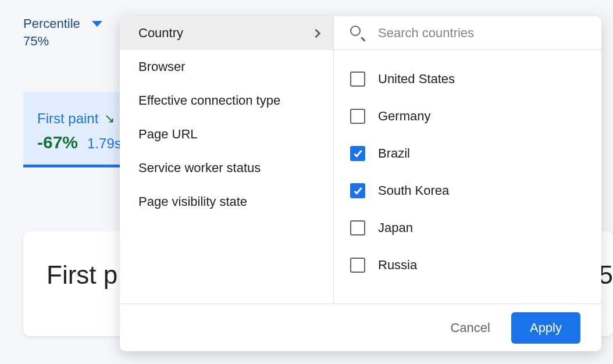 Image resolution: width=613 pixels, height=364 pixels. I want to click on metric-change: -67%, so click(58, 142).